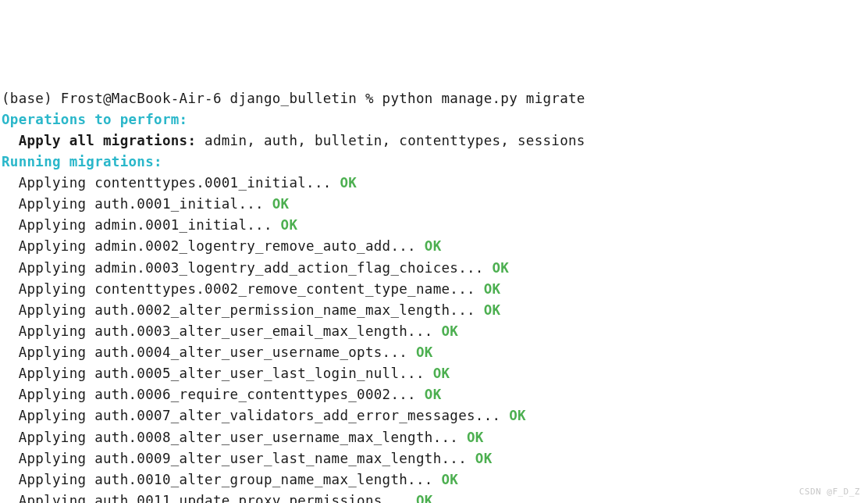 The image size is (868, 503). Describe the element at coordinates (226, 373) in the screenshot. I see `migration-line: Applying auth.0005_alter_user_last_login…` at that location.